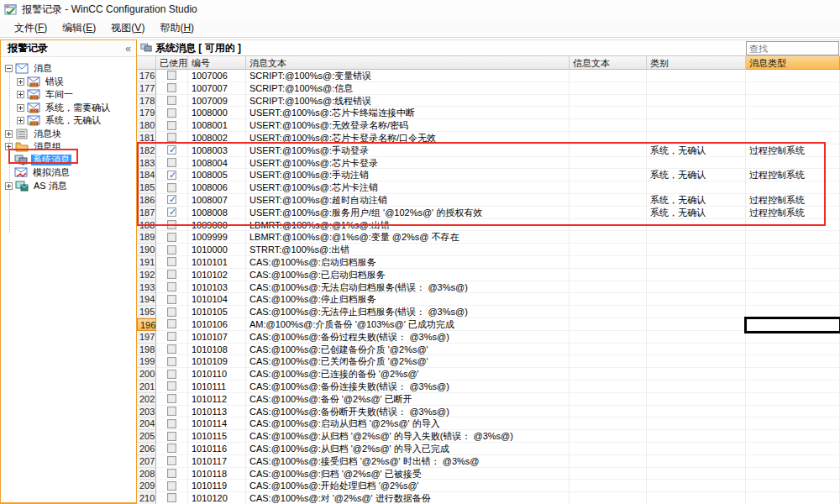  I want to click on column-header-used: 已使用, so click(172, 63).